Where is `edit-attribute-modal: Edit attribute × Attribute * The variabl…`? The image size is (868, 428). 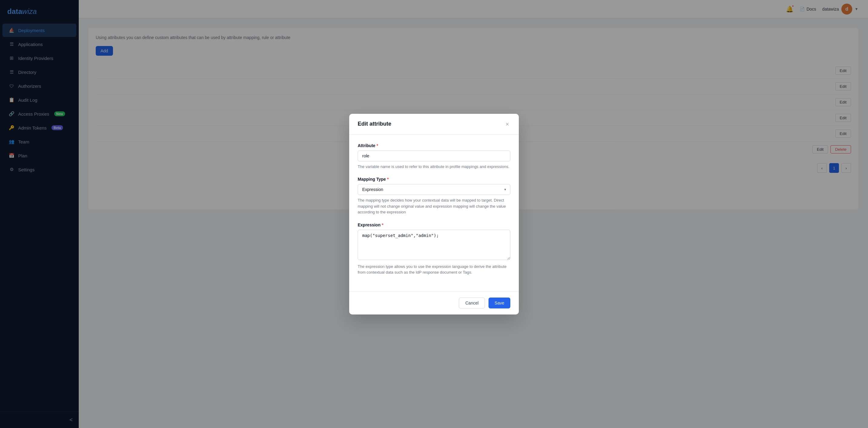
edit-attribute-modal: Edit attribute × Attribute * The variabl… is located at coordinates (434, 214).